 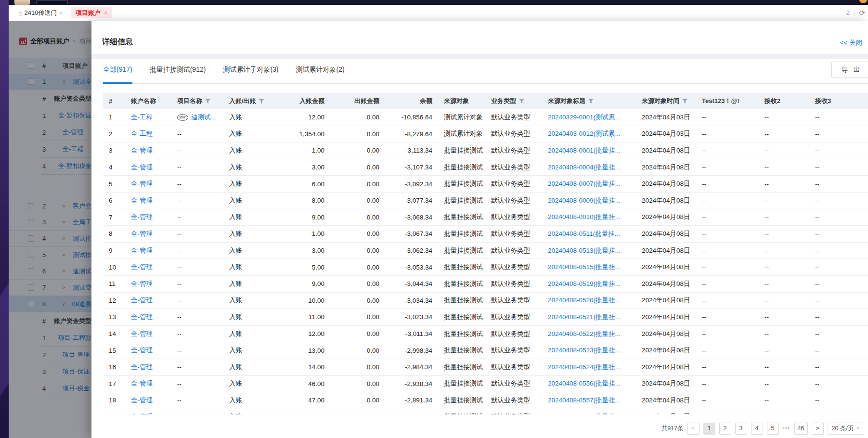 I want to click on next-page-button: >, so click(x=817, y=428).